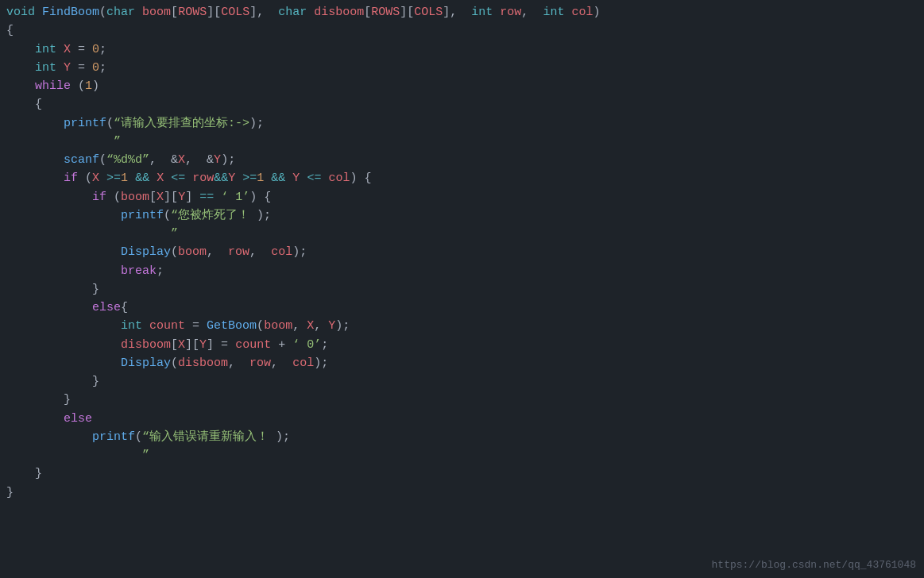 Image resolution: width=924 pixels, height=578 pixels. Describe the element at coordinates (462, 419) in the screenshot. I see `code-line: else` at that location.